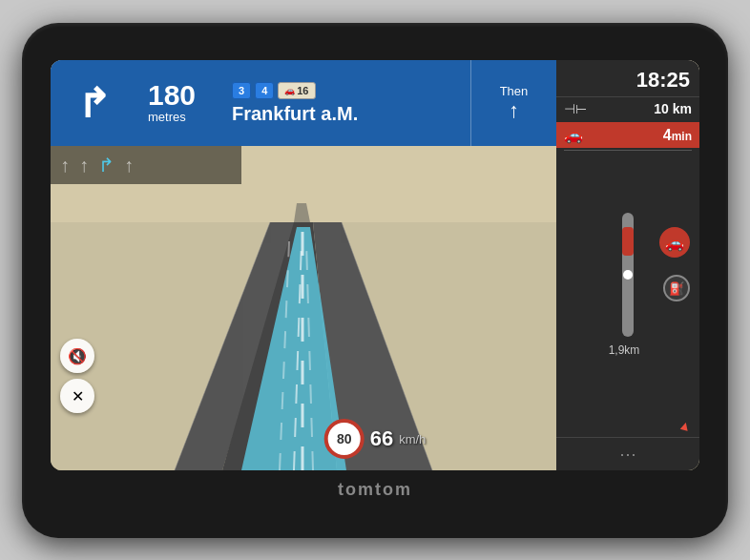 The width and height of the screenshot is (750, 560). What do you see at coordinates (264, 91) in the screenshot?
I see `badge-4: 4` at bounding box center [264, 91].